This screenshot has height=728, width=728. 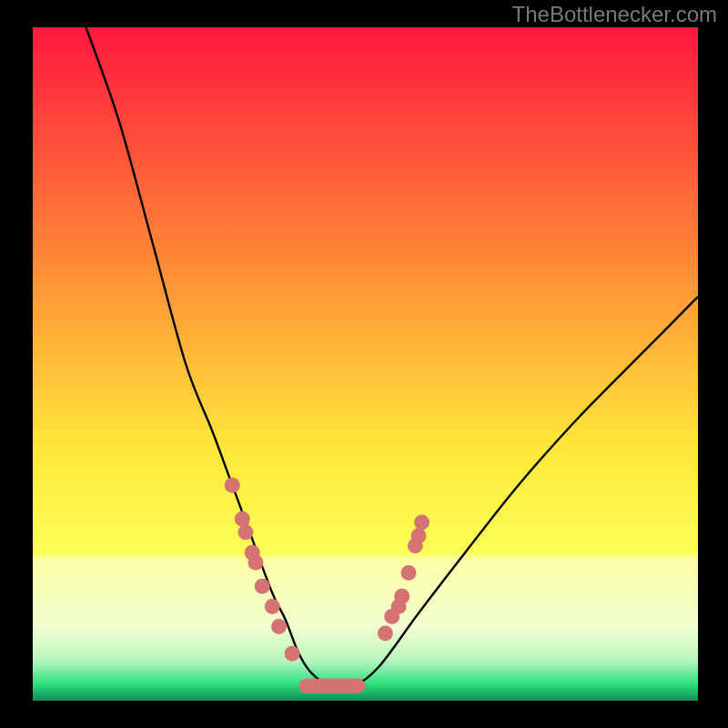 What do you see at coordinates (615, 15) in the screenshot?
I see `attribution-text: TheBottlenecker.com` at bounding box center [615, 15].